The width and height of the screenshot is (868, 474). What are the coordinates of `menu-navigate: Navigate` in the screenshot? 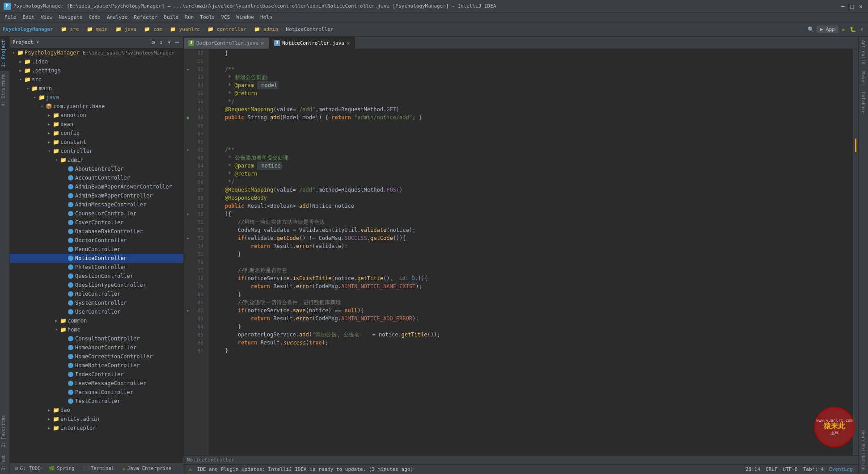 It's located at (71, 17).